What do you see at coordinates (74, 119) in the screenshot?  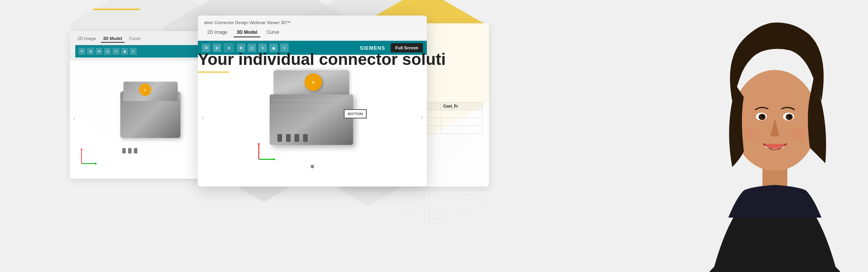 I see `bg-left-nav-arrow: ‹` at bounding box center [74, 119].